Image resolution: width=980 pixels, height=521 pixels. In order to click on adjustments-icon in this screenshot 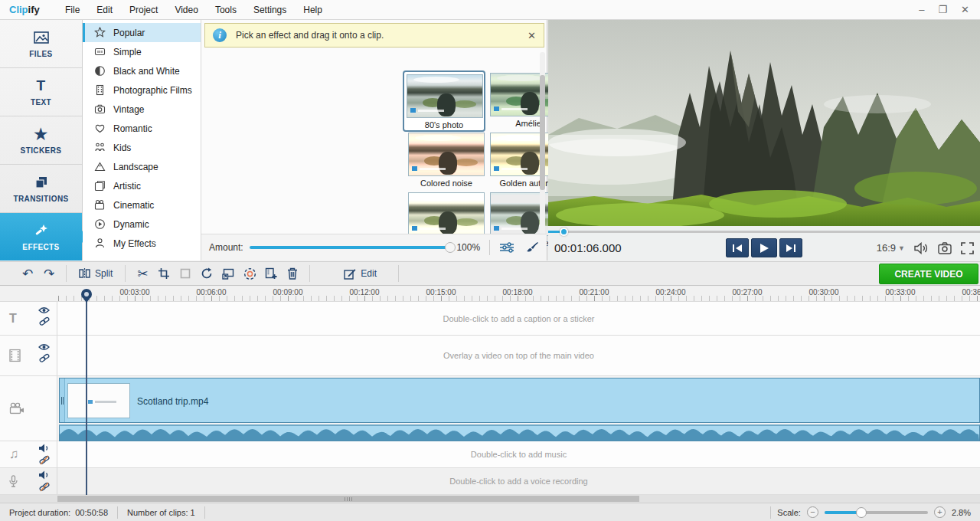, I will do `click(507, 247)`.